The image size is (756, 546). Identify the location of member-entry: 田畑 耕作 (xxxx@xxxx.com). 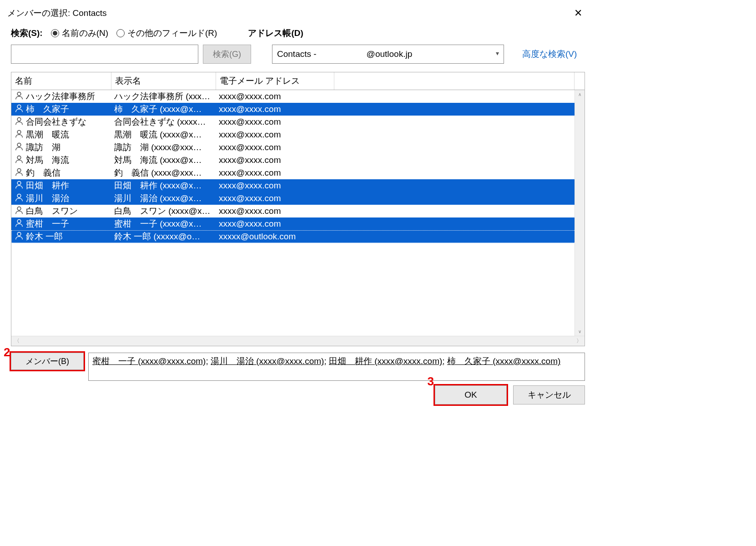
(386, 361).